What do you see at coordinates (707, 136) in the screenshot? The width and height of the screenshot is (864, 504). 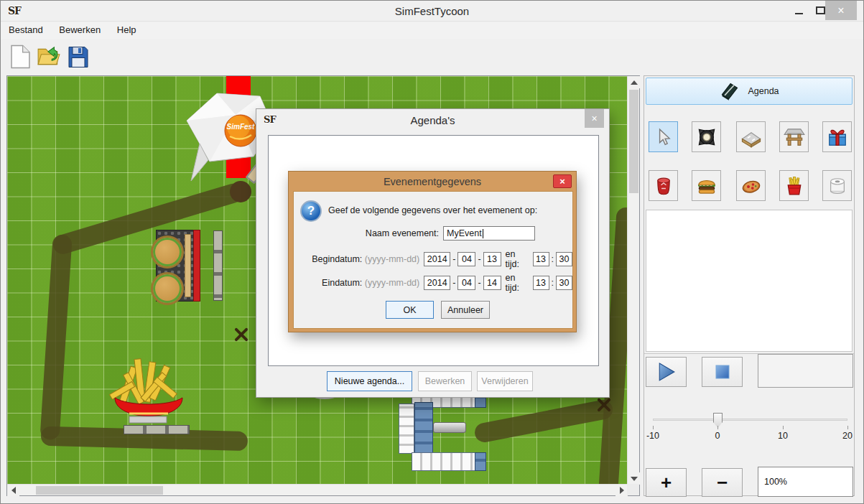 I see `tool-spotlight` at bounding box center [707, 136].